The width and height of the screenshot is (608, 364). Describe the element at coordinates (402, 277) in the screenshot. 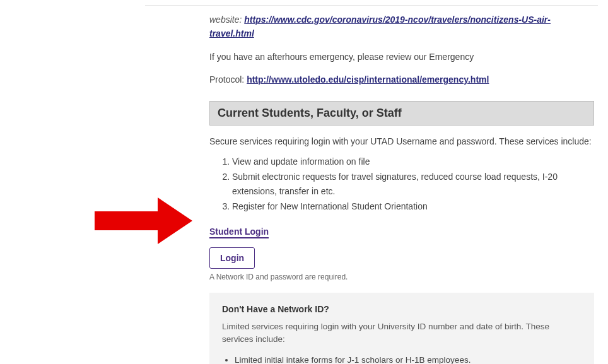

I see `login-hint: A Network ID and password are required.` at that location.